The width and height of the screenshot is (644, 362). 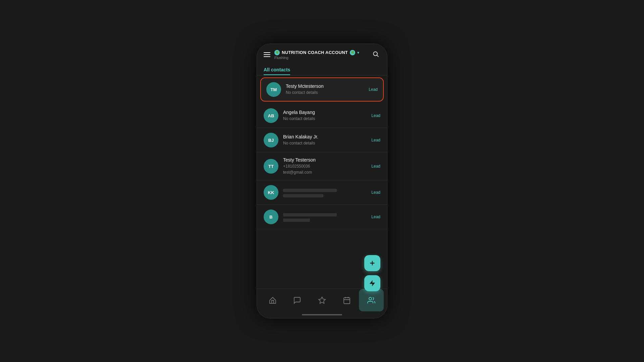 I want to click on contact-row-highlighted: TM Testy Mctesterson No contact details …, so click(x=322, y=89).